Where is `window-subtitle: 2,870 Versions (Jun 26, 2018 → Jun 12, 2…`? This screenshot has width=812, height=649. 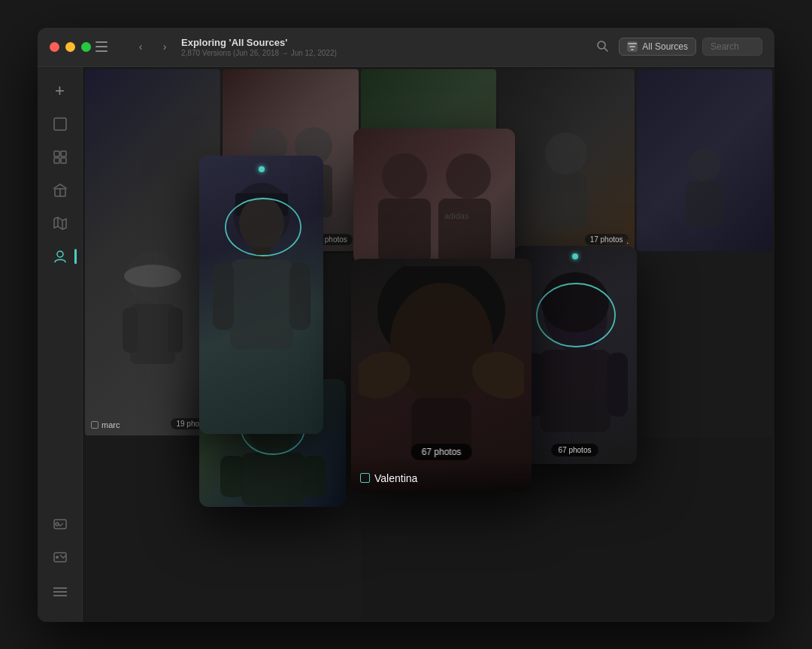
window-subtitle: 2,870 Versions (Jun 26, 2018 → Jun 12, 2… is located at coordinates (386, 53).